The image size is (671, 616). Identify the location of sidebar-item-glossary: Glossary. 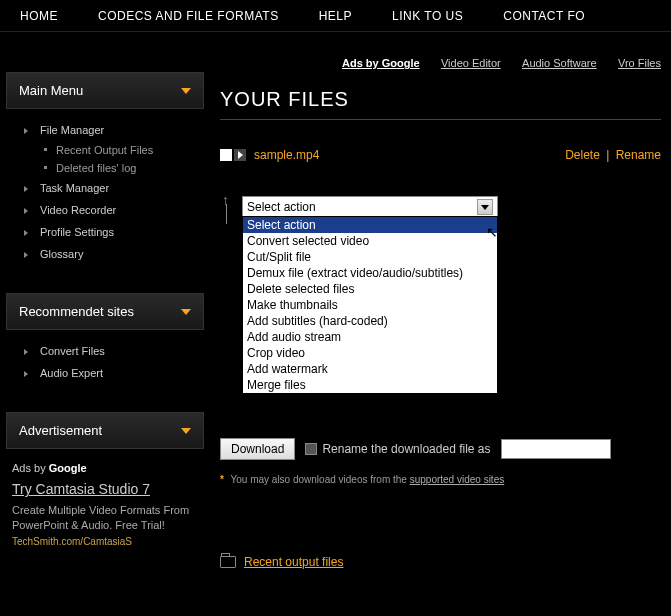
(114, 254).